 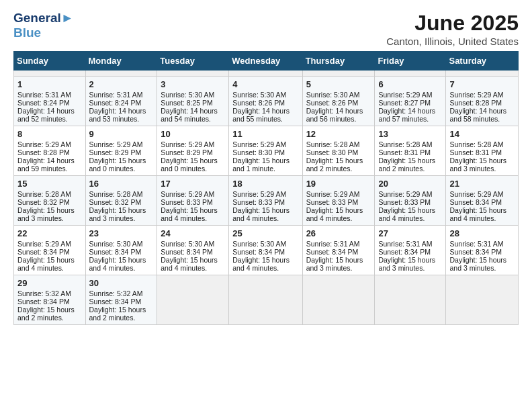 I want to click on weekday-header-row: Sunday Monday Tuesday Wednesday Thursday…, so click(x=266, y=61).